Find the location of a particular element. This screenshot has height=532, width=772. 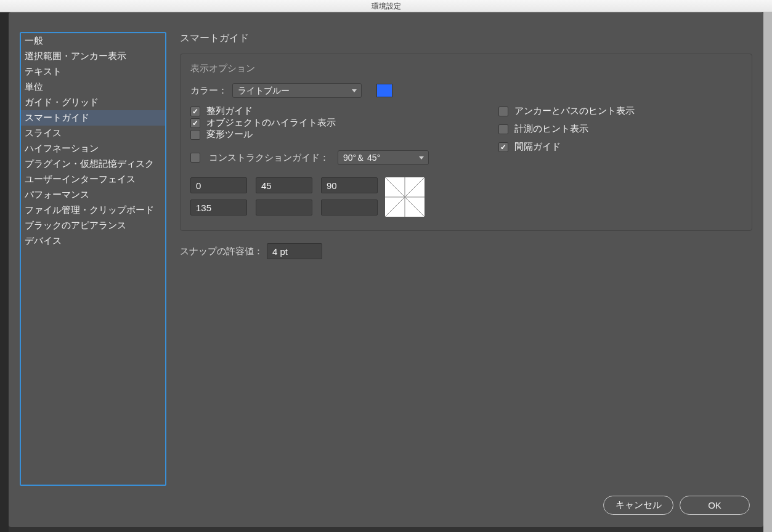

angles-block is located at coordinates (320, 197).